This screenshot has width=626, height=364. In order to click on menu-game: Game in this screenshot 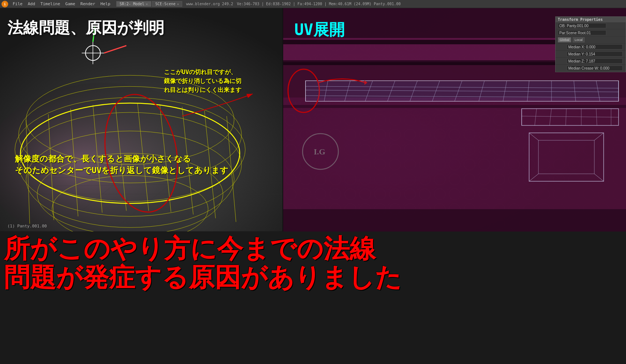, I will do `click(70, 4)`.